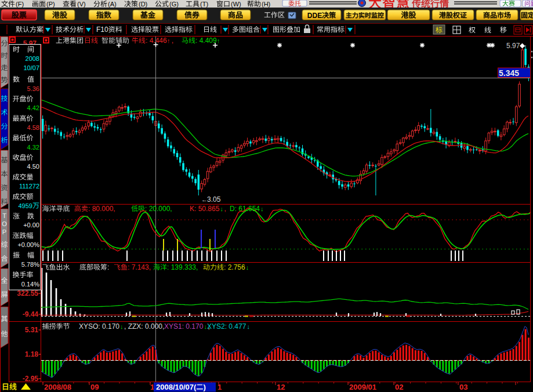 The image size is (533, 392). Describe the element at coordinates (204, 4) in the screenshot. I see `svg-text: (T)` at that location.